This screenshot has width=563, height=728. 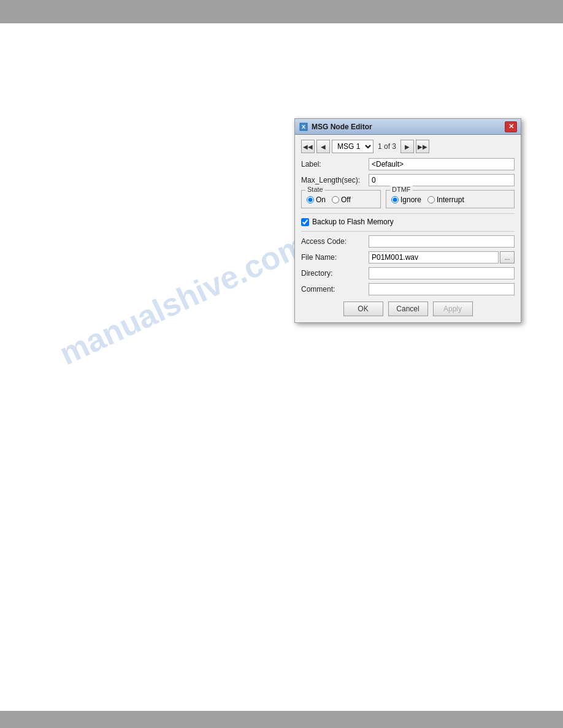 I want to click on comment-input, so click(x=442, y=289).